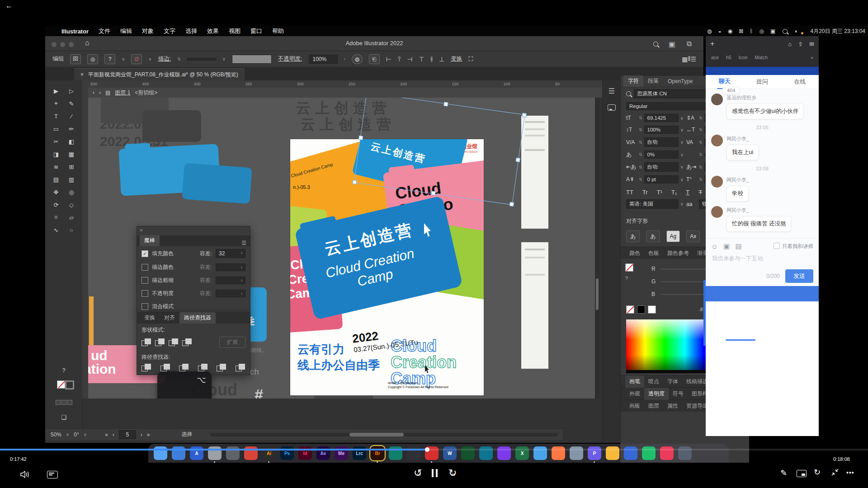 The width and height of the screenshot is (868, 488). Describe the element at coordinates (344, 59) in the screenshot. I see `expand-icon: ›` at that location.